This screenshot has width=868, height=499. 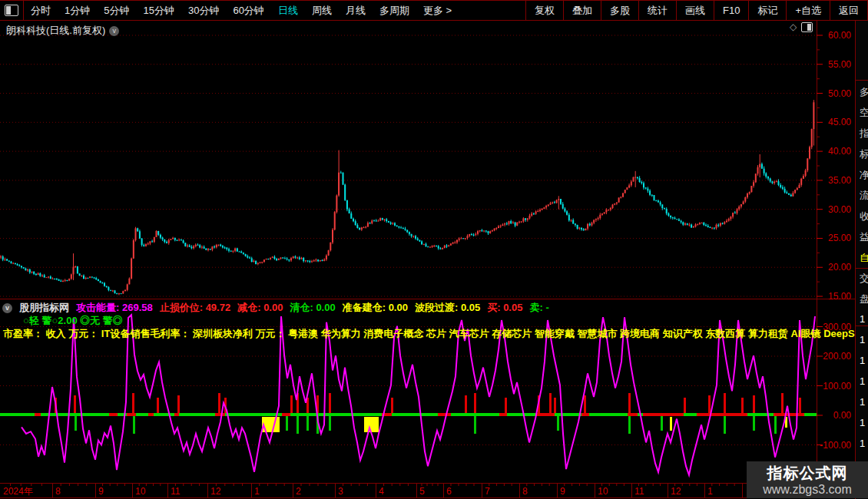 What do you see at coordinates (863, 175) in the screenshot?
I see `cropped-glyph: 净` at bounding box center [863, 175].